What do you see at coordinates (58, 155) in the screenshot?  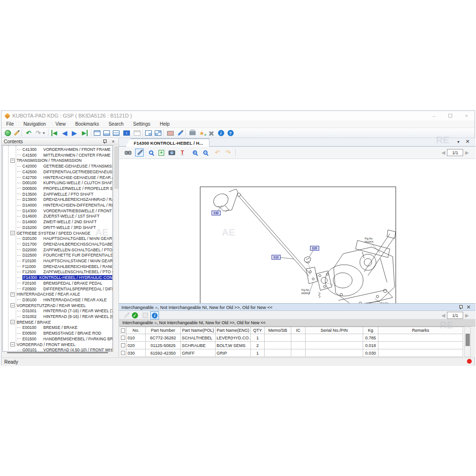 I see `tree-item-C41500: C41500MITTLERAHMEN / CENTER FRAME` at bounding box center [58, 155].